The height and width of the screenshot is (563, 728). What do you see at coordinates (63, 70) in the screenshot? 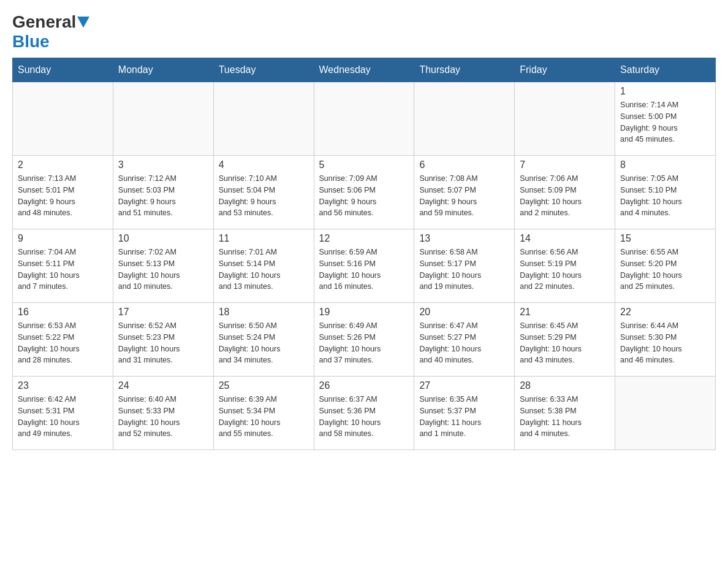
I see `weekday-header-sunday: Sunday` at bounding box center [63, 70].